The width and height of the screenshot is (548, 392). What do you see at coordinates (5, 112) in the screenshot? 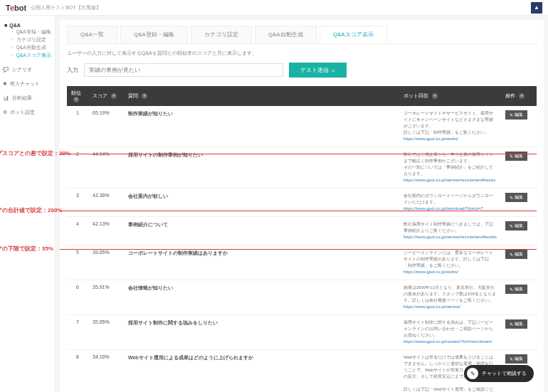
I see `sec-icon: ⚙` at bounding box center [5, 112].